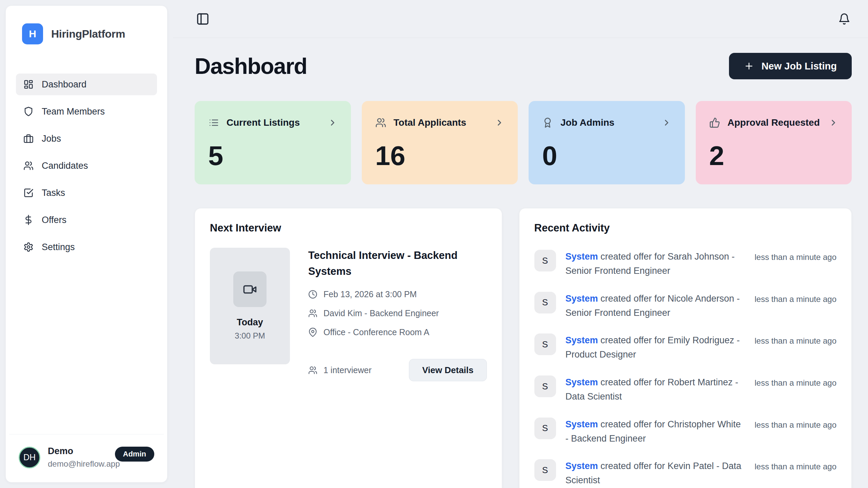  I want to click on map-pin-icon, so click(313, 332).